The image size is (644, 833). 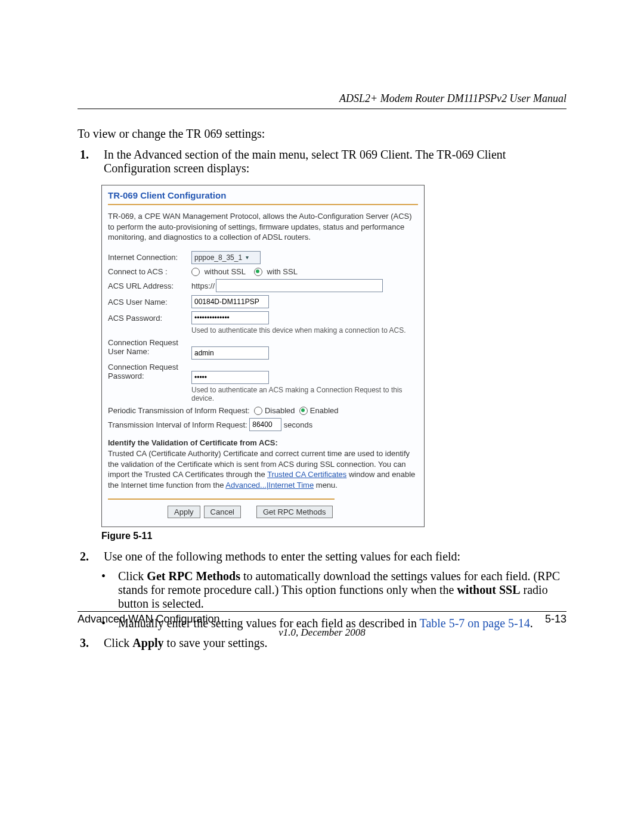 What do you see at coordinates (263, 373) in the screenshot?
I see `row-conn-pass: Connection Request Password:` at bounding box center [263, 373].